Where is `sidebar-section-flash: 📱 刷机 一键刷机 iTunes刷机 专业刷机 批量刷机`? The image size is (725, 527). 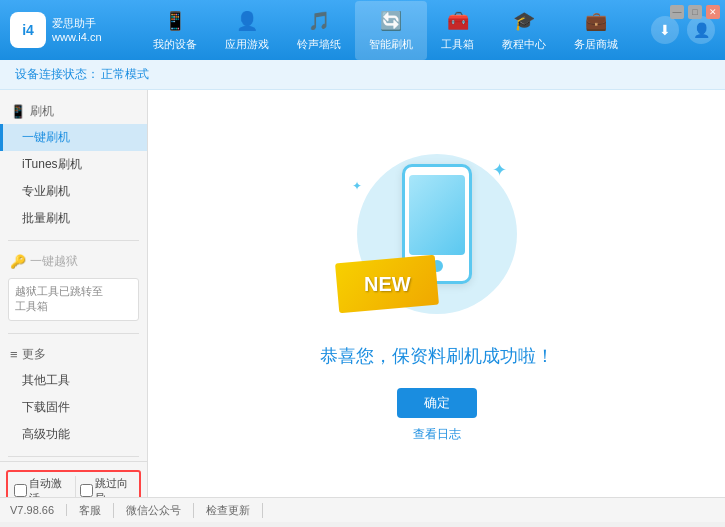 sidebar-section-flash: 📱 刷机 一键刷机 iTunes刷机 专业刷机 批量刷机 is located at coordinates (74, 166).